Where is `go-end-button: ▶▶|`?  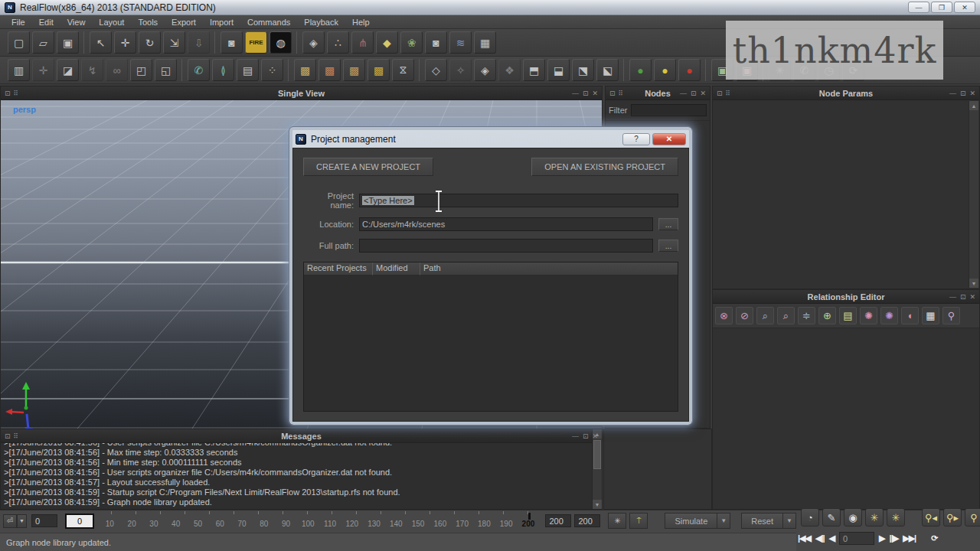 go-end-button: ▶▶| is located at coordinates (910, 539).